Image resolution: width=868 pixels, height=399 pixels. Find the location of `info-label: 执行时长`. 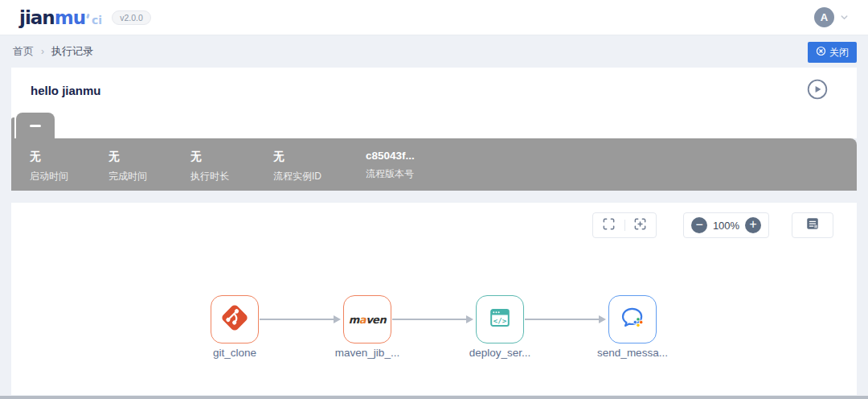

info-label: 执行时长 is located at coordinates (210, 177).